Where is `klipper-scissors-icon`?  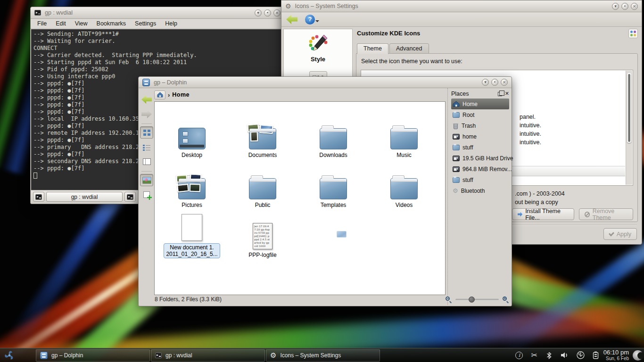 klipper-scissors-icon is located at coordinates (534, 355).